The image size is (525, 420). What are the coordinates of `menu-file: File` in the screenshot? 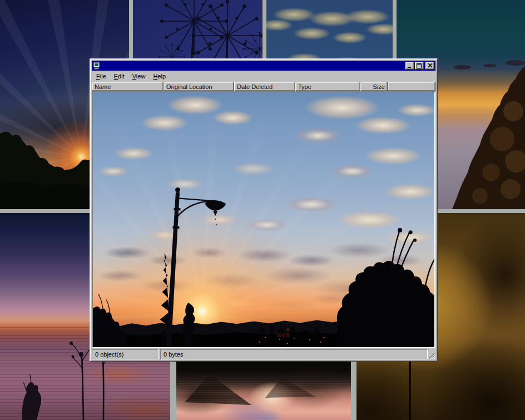 It's located at (101, 77).